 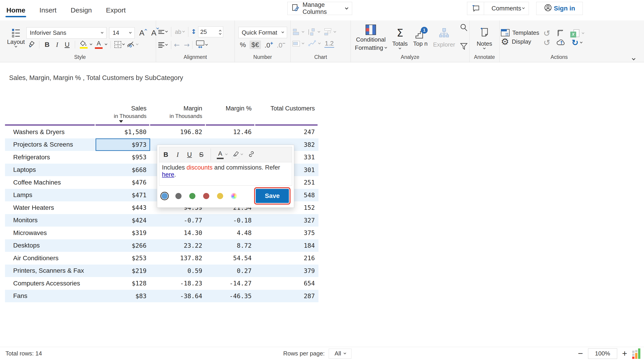 I want to click on header-sales: Sales in Thousands, so click(x=123, y=114).